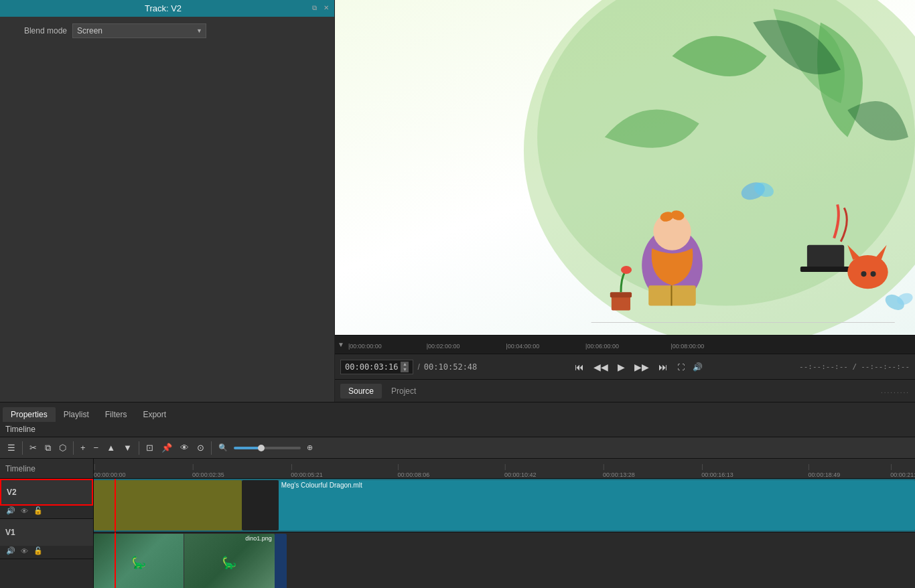 The width and height of the screenshot is (915, 588). Describe the element at coordinates (139, 563) in the screenshot. I see `thumb-1-icon: 🦕` at that location.